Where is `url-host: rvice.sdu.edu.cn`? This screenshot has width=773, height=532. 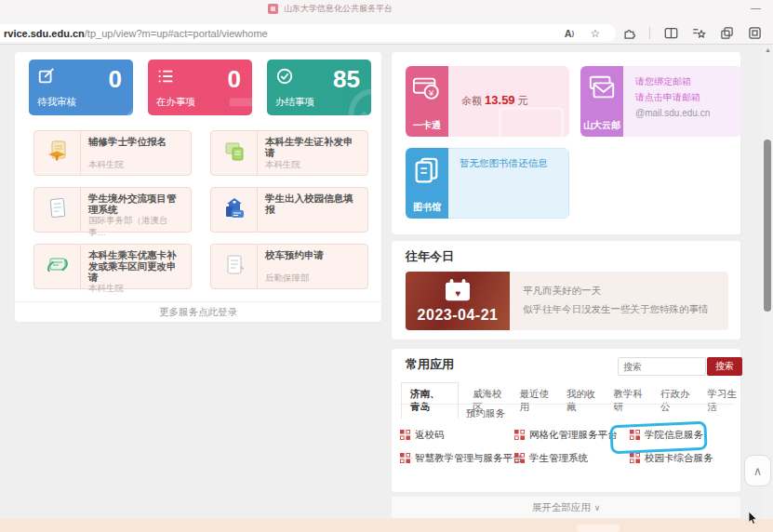
url-host: rvice.sdu.edu.cn is located at coordinates (45, 33).